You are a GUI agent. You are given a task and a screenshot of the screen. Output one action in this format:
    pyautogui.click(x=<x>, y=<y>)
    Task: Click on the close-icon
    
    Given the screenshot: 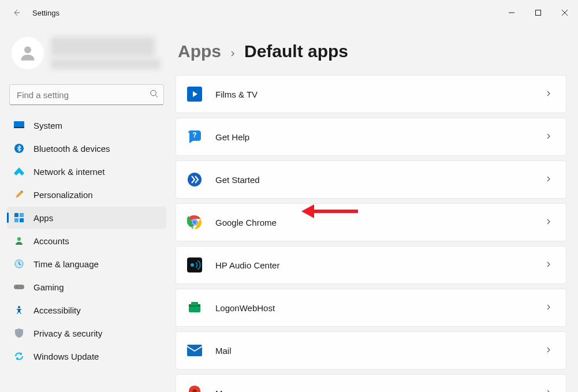 What is the action you would take?
    pyautogui.click(x=565, y=13)
    